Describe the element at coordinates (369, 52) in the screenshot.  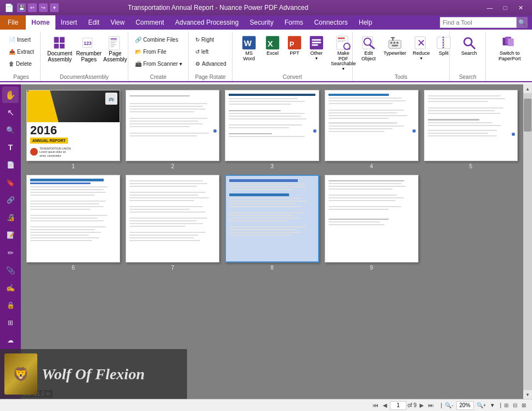
I see `edit-object-button: Edit Object` at that location.